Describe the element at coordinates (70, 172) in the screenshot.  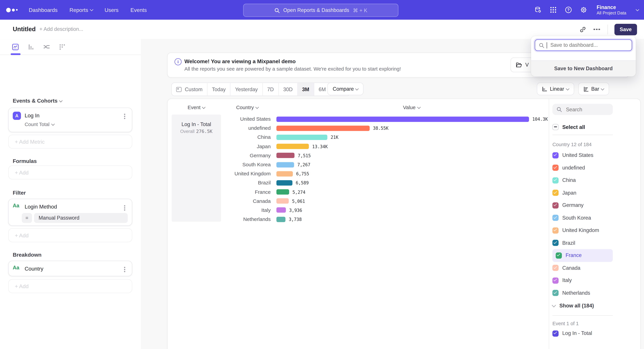
I see `add-formula-button: + Add` at that location.